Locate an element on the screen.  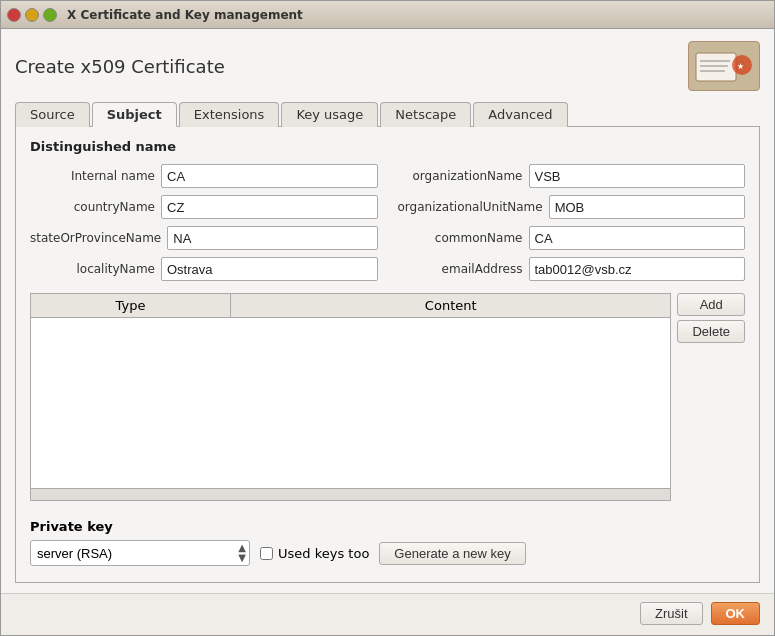
tab-subject: Subject is located at coordinates (134, 114).